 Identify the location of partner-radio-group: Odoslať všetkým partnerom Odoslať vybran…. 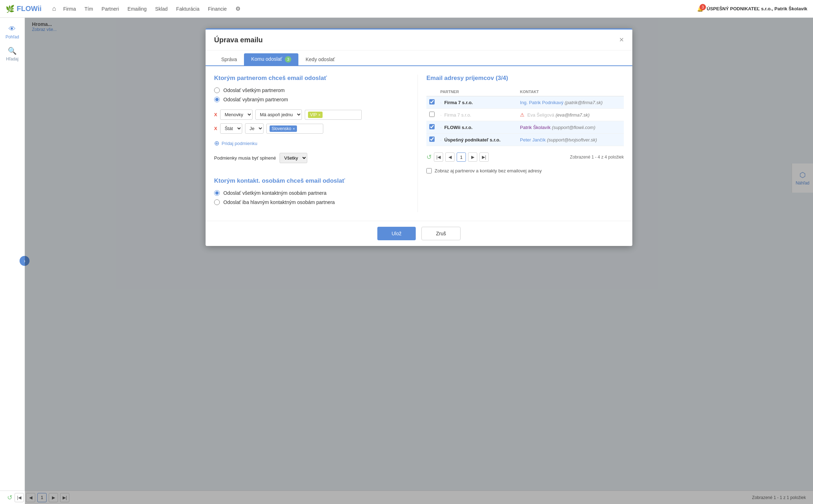
(312, 95).